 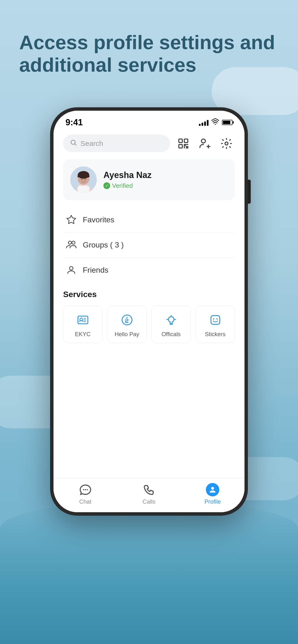 I want to click on calls-tab-icon, so click(x=149, y=490).